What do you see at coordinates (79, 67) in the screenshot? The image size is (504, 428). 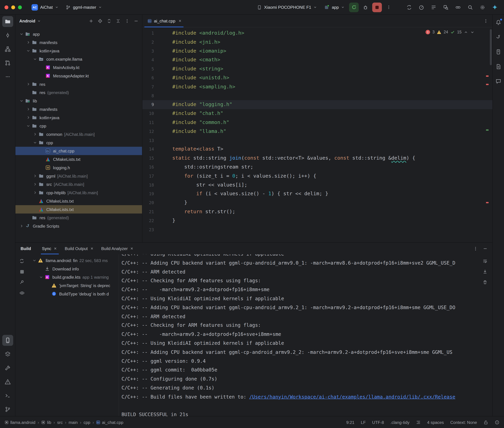 I see `project-tree-item-mainactivity.kt: KMainActivity.kt` at bounding box center [79, 67].